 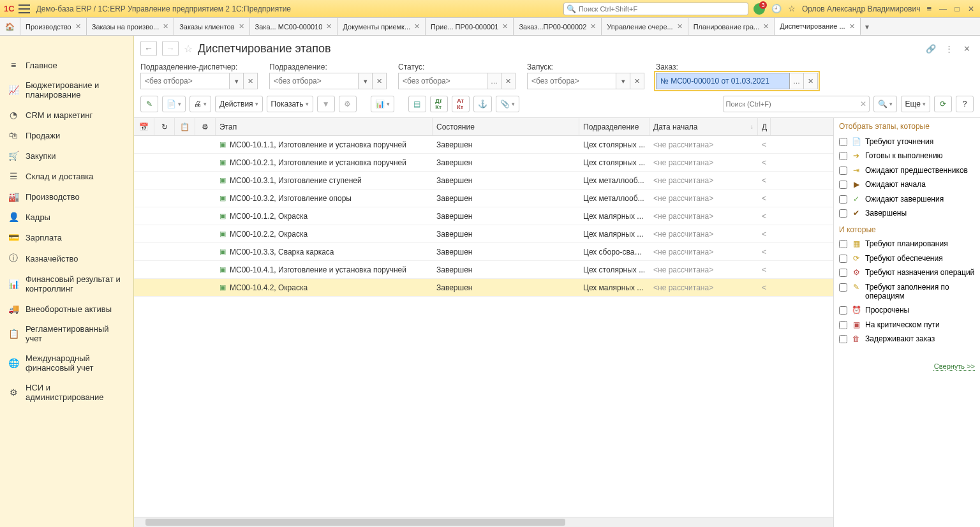 I want to click on user-menu-icon: ≡, so click(x=929, y=9).